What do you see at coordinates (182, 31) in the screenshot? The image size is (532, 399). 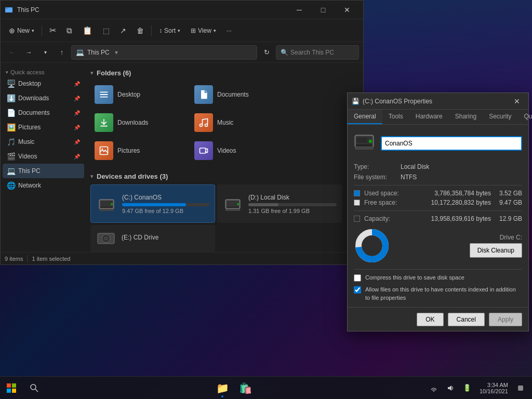 I see `explorer-toolbar: ⊕ New ▾ ✂ ⧉ 📋 ⬚ ↗ 🗑 ↕ Sort ▾ ⊞ View ▾ ··…` at bounding box center [182, 31].